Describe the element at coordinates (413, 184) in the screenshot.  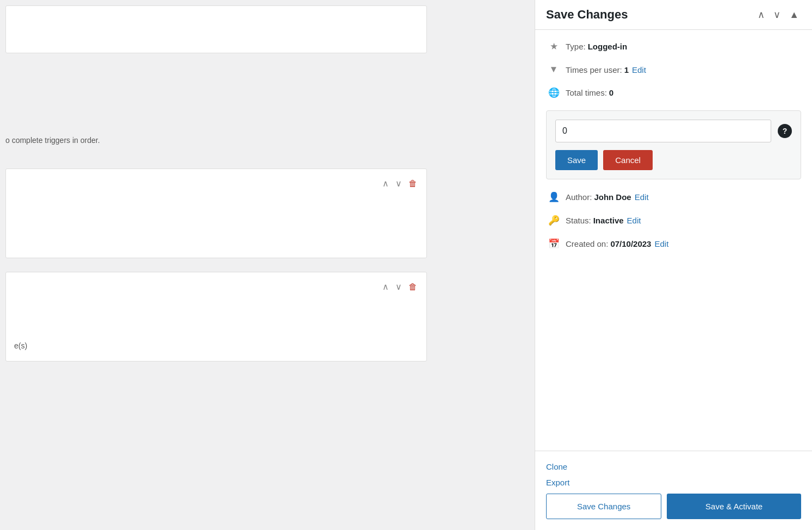
I see `mid-card-delete-button: 🗑` at that location.